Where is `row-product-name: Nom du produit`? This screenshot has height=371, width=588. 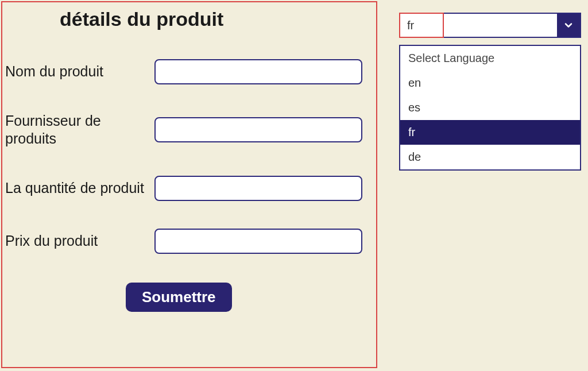
row-product-name: Nom du produit is located at coordinates (189, 72).